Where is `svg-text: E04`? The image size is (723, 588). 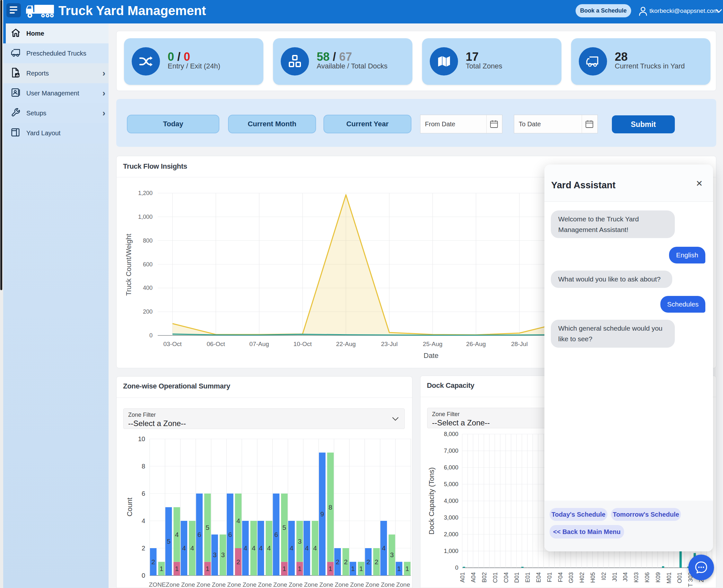
svg-text: E04 is located at coordinates (538, 578).